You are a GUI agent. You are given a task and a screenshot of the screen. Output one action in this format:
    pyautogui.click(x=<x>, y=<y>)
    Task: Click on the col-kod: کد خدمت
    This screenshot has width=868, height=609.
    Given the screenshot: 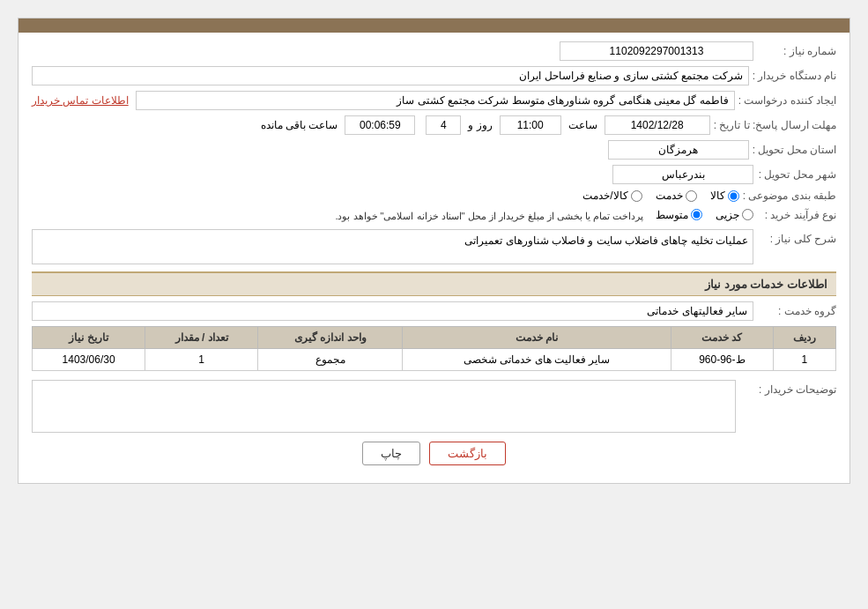 What is the action you would take?
    pyautogui.click(x=723, y=338)
    